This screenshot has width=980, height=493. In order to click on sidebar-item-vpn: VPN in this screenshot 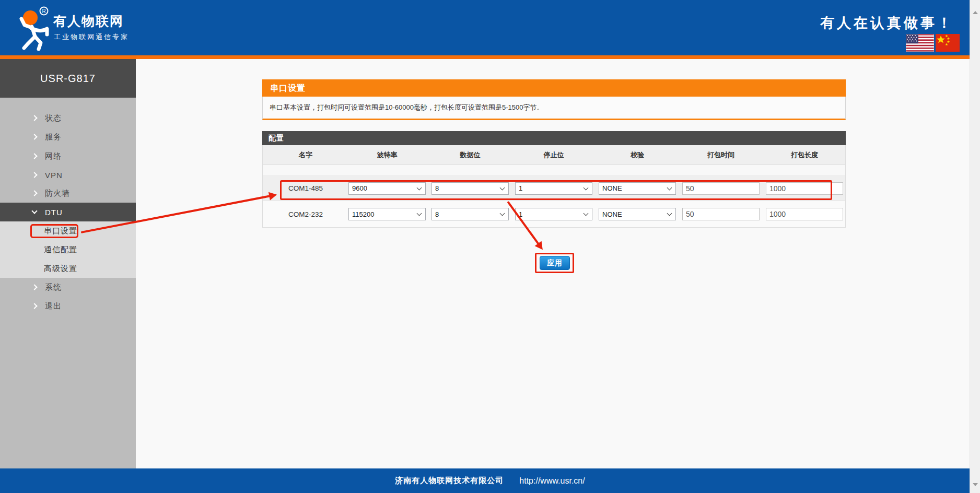, I will do `click(68, 175)`.